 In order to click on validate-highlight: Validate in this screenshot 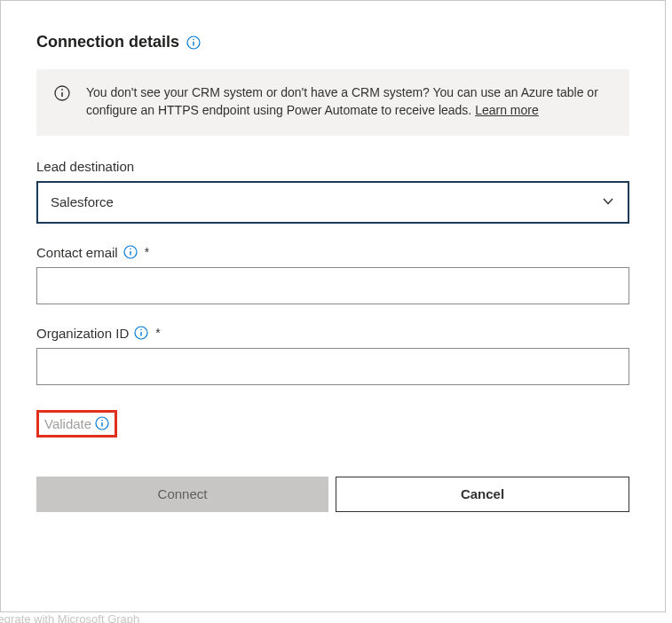, I will do `click(76, 424)`.